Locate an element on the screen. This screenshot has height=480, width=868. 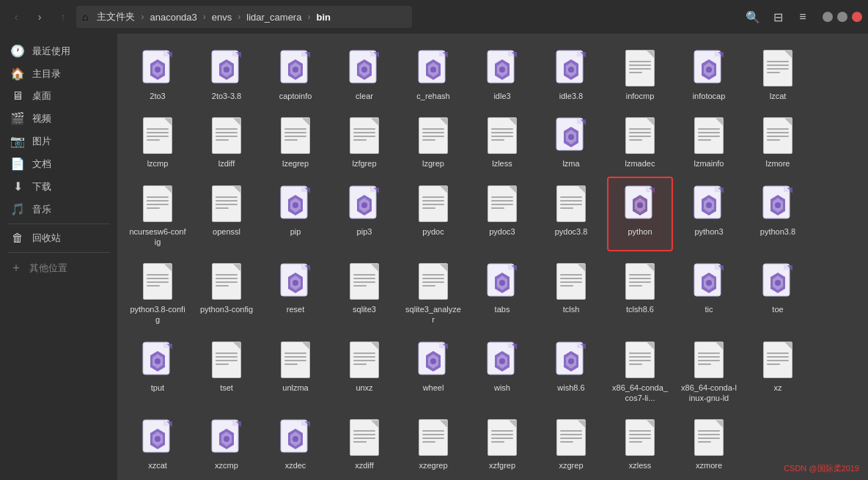
file-item: unxz is located at coordinates (364, 371).